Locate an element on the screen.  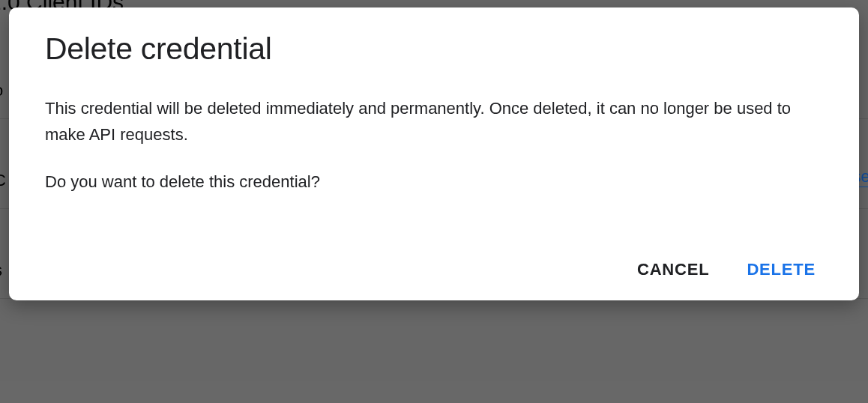
dialog-actions: CANCEL DELETE is located at coordinates (434, 270).